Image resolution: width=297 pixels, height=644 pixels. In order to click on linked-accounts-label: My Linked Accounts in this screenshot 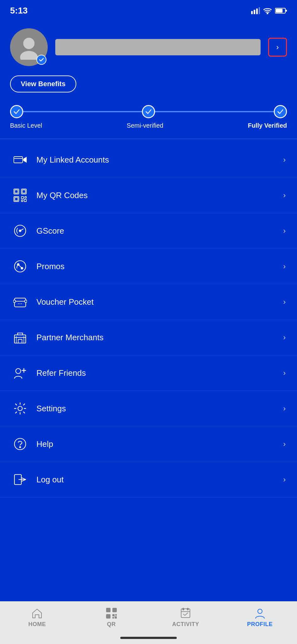, I will do `click(160, 160)`.